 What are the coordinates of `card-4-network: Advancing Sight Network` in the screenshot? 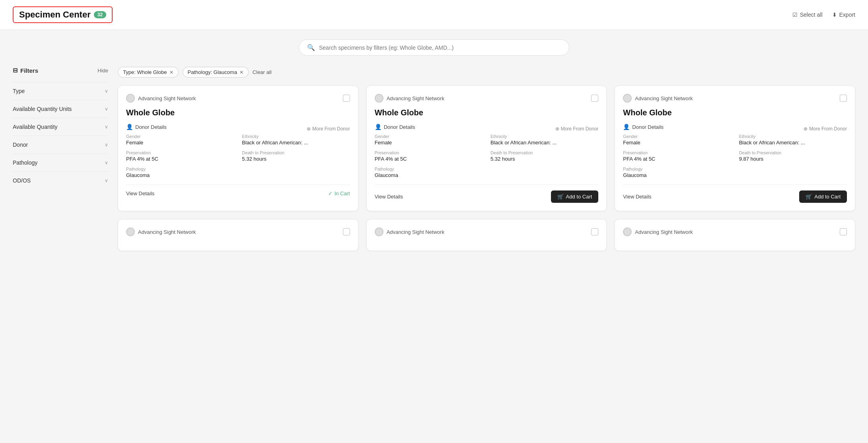 It's located at (161, 232).